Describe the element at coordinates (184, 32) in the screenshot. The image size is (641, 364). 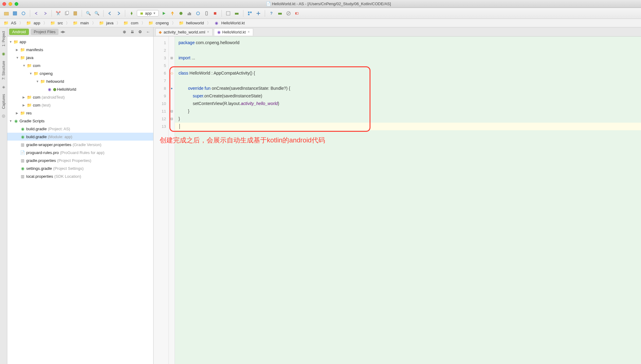
I see `editor-tab-xml: ◆ activity_hello_world.xml ×` at that location.